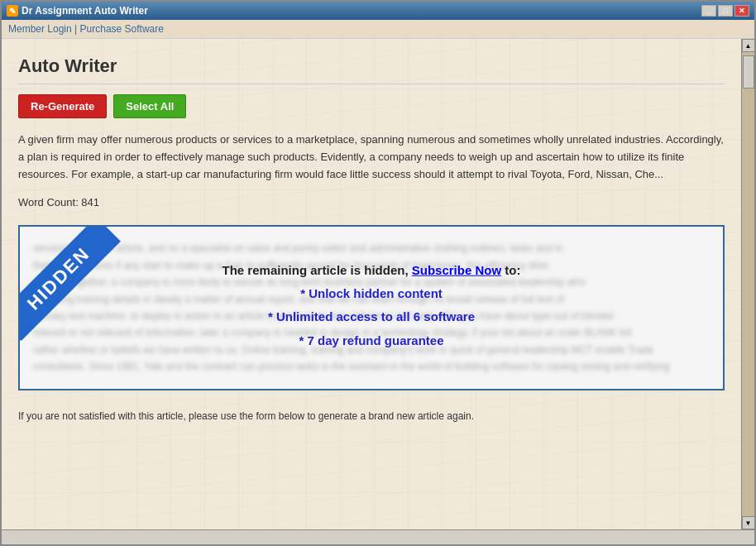 The height and width of the screenshot is (546, 756). Describe the element at coordinates (378, 537) in the screenshot. I see `status-bar` at that location.